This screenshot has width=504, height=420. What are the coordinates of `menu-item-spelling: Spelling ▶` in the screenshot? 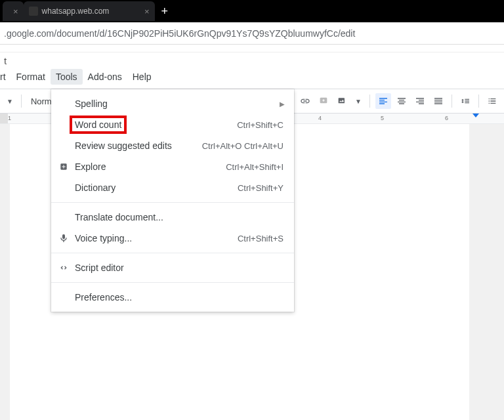 It's located at (173, 104).